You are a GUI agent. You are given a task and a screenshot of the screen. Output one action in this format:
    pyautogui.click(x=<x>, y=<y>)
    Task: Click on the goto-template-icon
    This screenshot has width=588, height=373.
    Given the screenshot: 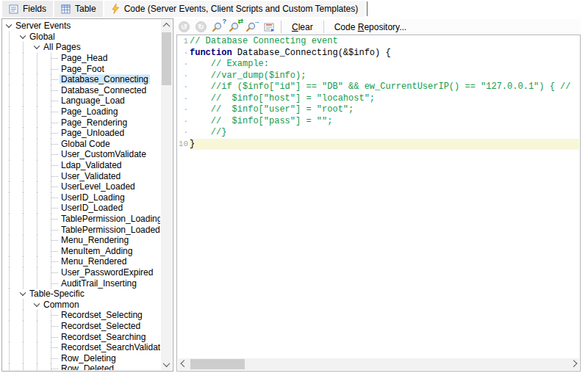 What is the action you would take?
    pyautogui.click(x=269, y=26)
    